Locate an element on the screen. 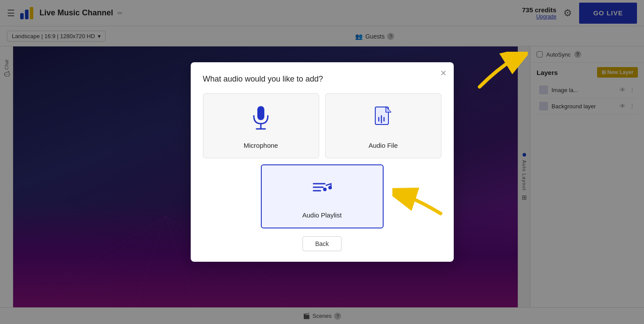 The width and height of the screenshot is (644, 324). playlist-icon is located at coordinates (322, 191).